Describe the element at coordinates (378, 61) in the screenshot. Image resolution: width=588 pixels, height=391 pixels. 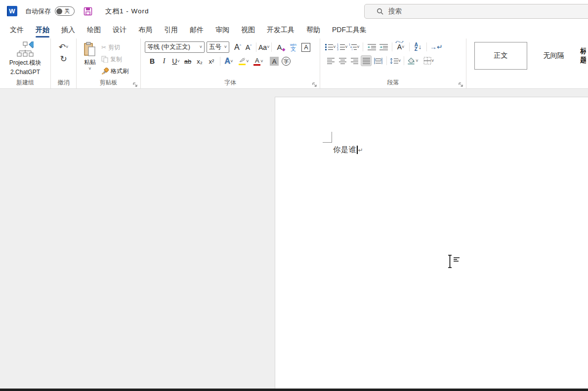
I see `distribute-text-button` at that location.